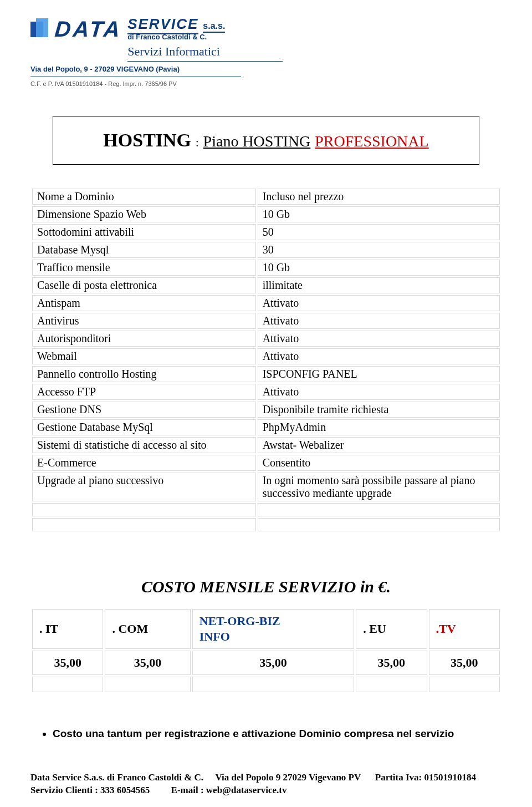 The width and height of the screenshot is (532, 807). What do you see at coordinates (144, 409) in the screenshot?
I see `spec-label: Gestione DNS` at bounding box center [144, 409].